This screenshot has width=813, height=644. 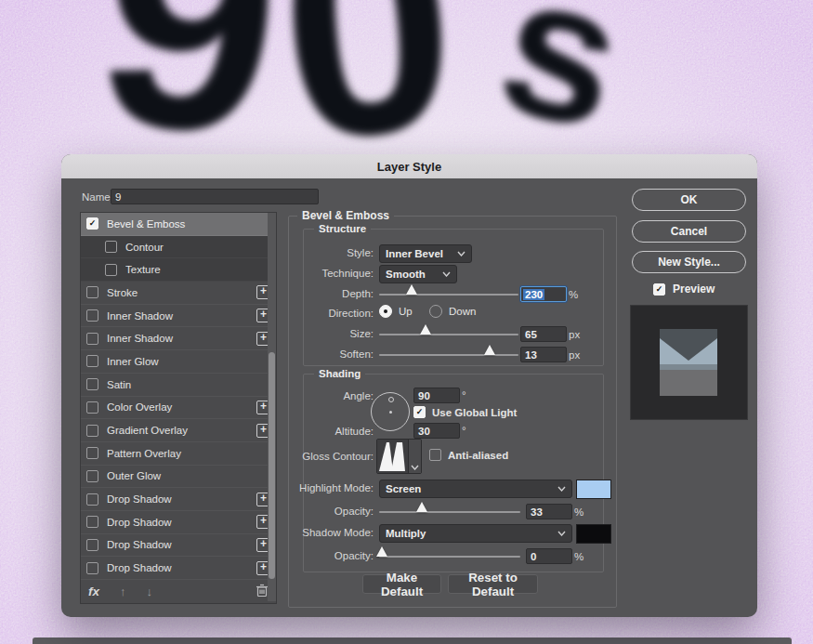 What do you see at coordinates (449, 335) in the screenshot?
I see `size-slider` at bounding box center [449, 335].